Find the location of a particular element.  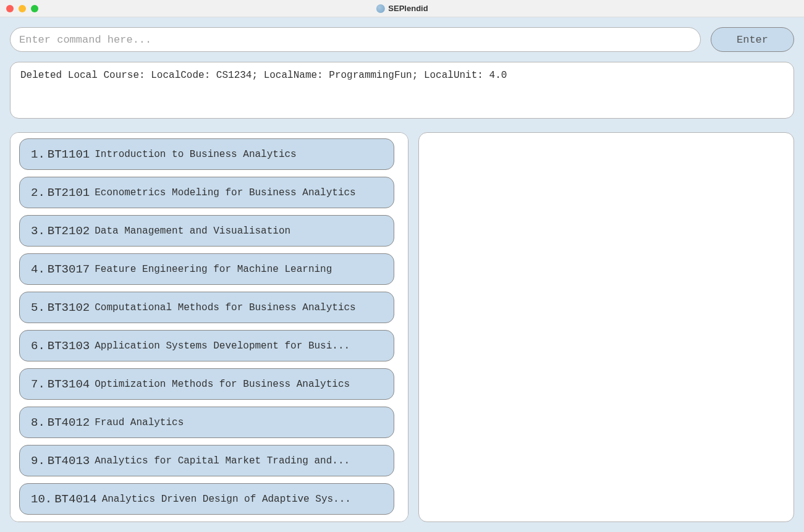

course-name: Introduction to Business Analytics is located at coordinates (195, 154).